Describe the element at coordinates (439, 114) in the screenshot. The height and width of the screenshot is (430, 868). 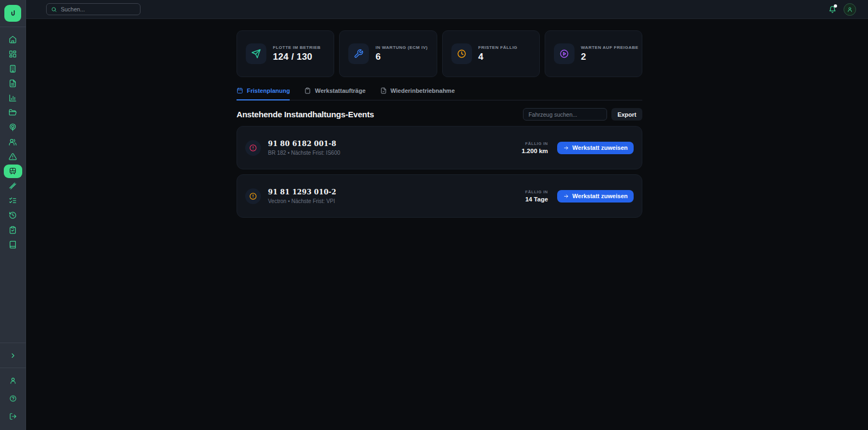
I see `section-header: Anstehende Instandhaltungs-Events Export` at that location.